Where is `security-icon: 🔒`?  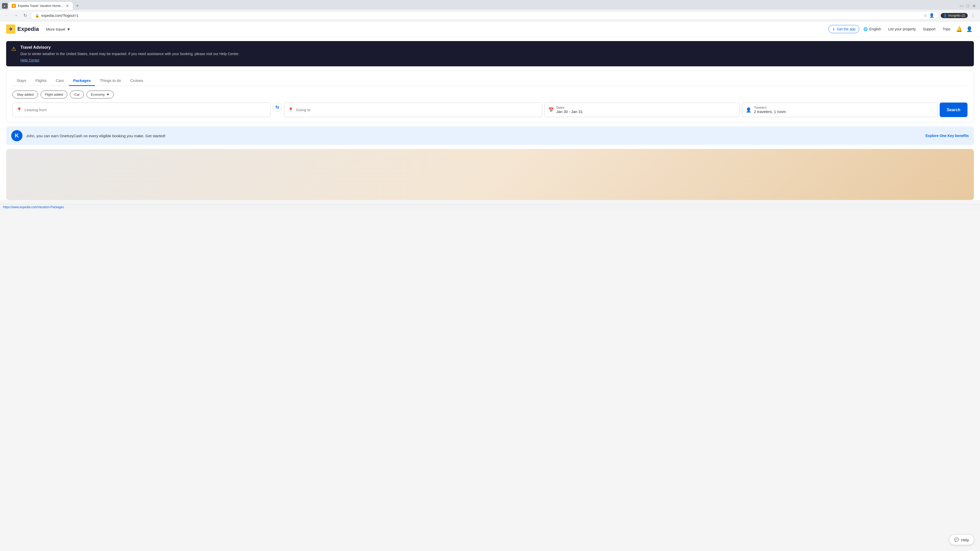 security-icon: 🔒 is located at coordinates (37, 16).